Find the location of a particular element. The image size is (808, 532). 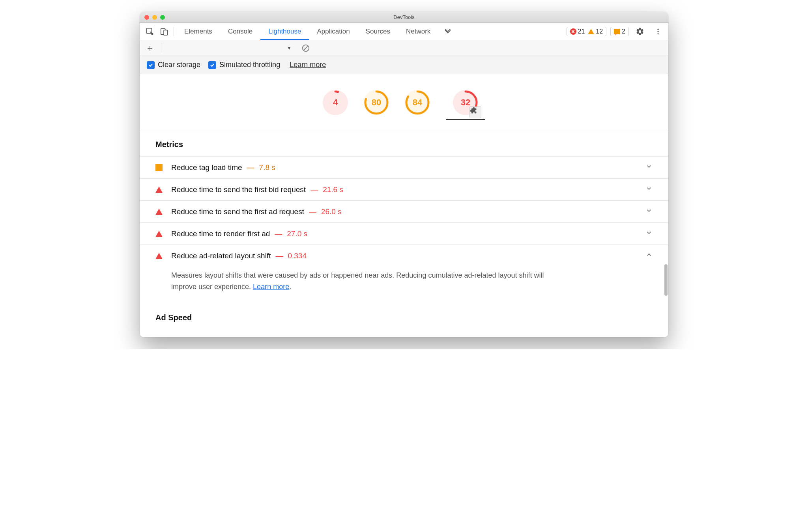

window-close-button is located at coordinates (147, 17).